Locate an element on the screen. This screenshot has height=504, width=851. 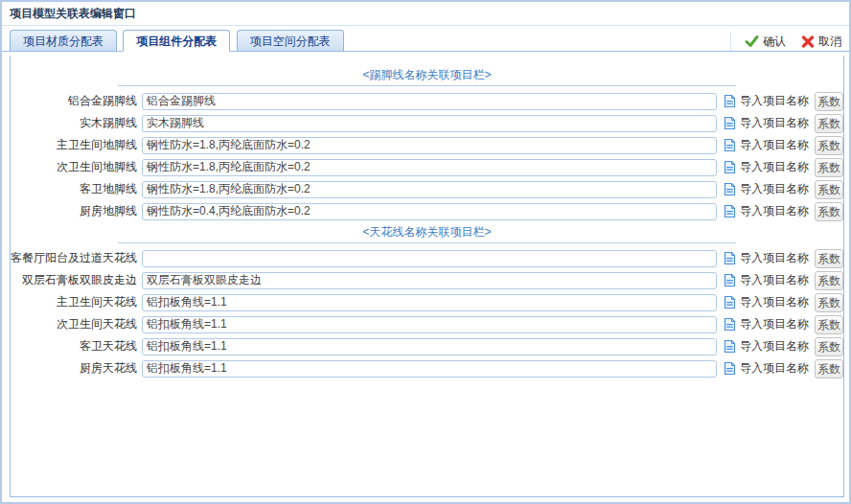
cancel-button: 取消 is located at coordinates (821, 42).